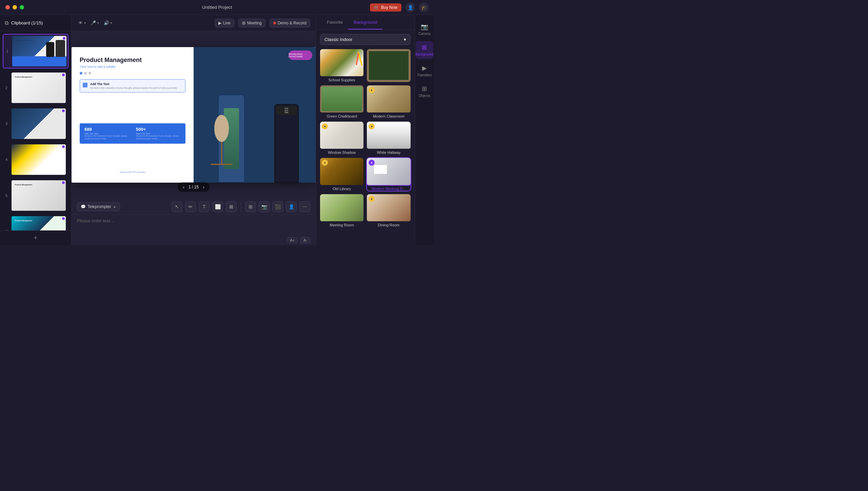 The width and height of the screenshot is (868, 491). Describe the element at coordinates (389, 138) in the screenshot. I see `bg-item-white-hallway: ♦ White Hallway` at that location.